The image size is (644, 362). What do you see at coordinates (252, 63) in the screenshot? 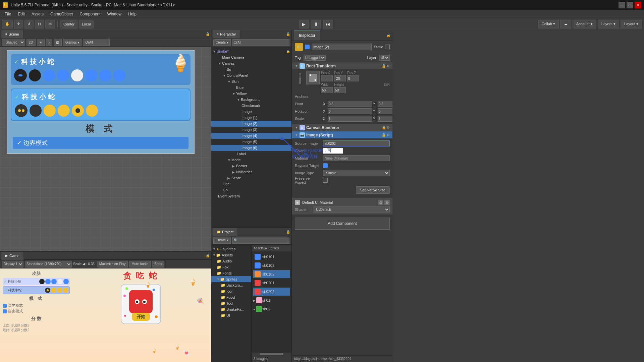
I see `hier-item-canvas: ▼ Canvas` at bounding box center [252, 63].